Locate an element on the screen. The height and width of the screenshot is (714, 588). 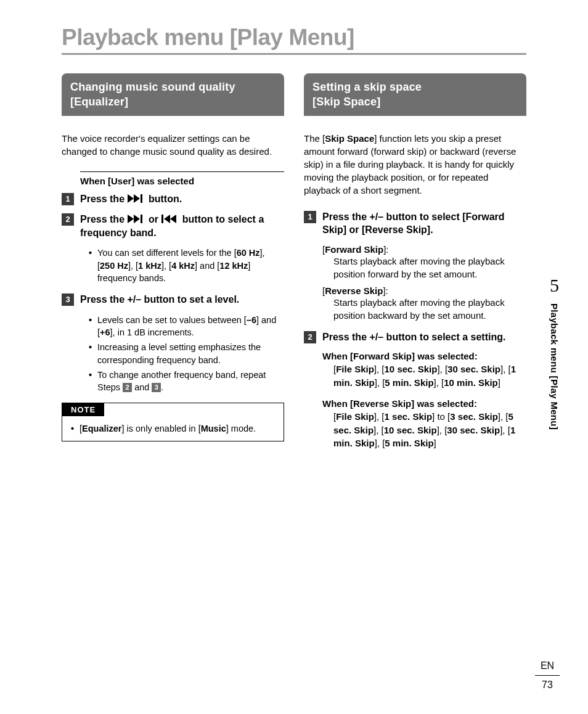
options-list: [File Skip], [10 sec. Skip], [30 sec. Sk… is located at coordinates (430, 376).